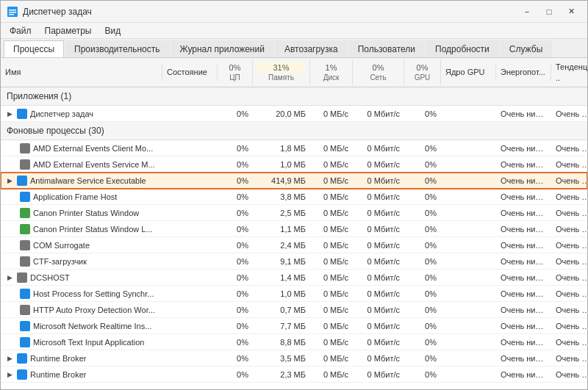 The width and height of the screenshot is (588, 390). What do you see at coordinates (294, 131) in the screenshot?
I see `group-header-1: Фоновые процессы (30)` at bounding box center [294, 131].